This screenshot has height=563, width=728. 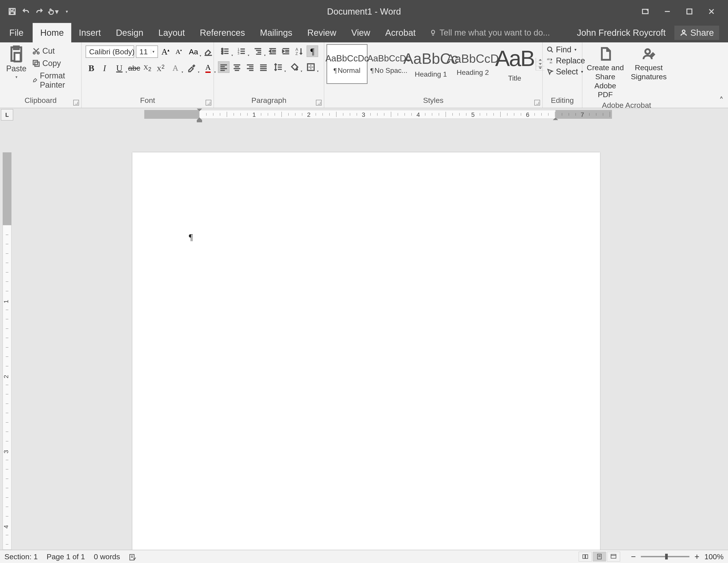 I want to click on font-dialog-launcher, so click(x=209, y=103).